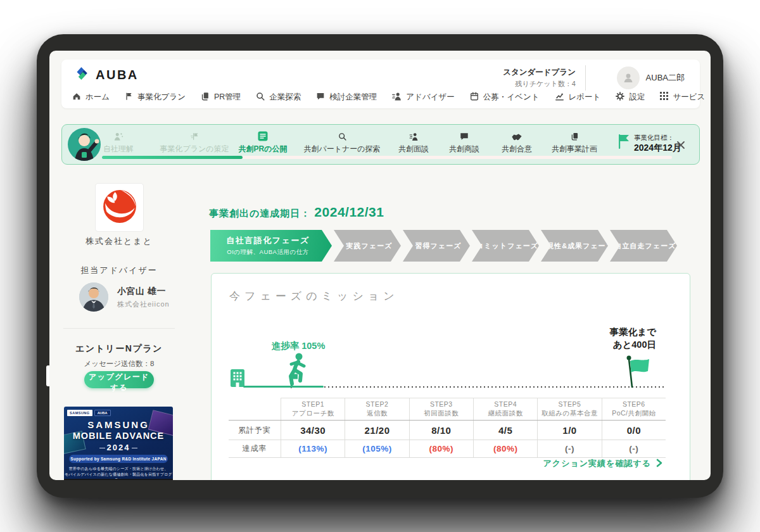 Image resolution: width=760 pixels, height=532 pixels. I want to click on journey-step-business-plan: 共創事業計画, so click(574, 142).